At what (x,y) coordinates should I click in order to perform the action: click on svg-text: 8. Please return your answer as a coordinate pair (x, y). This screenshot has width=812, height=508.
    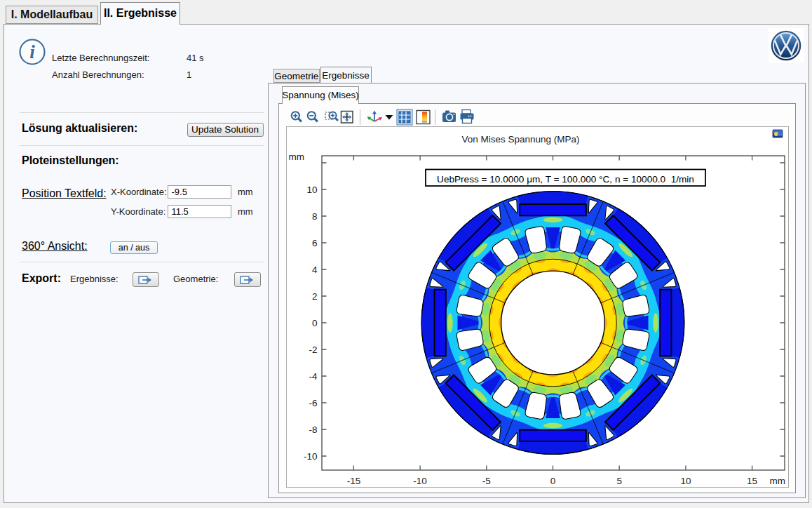
    Looking at the image, I should click on (314, 216).